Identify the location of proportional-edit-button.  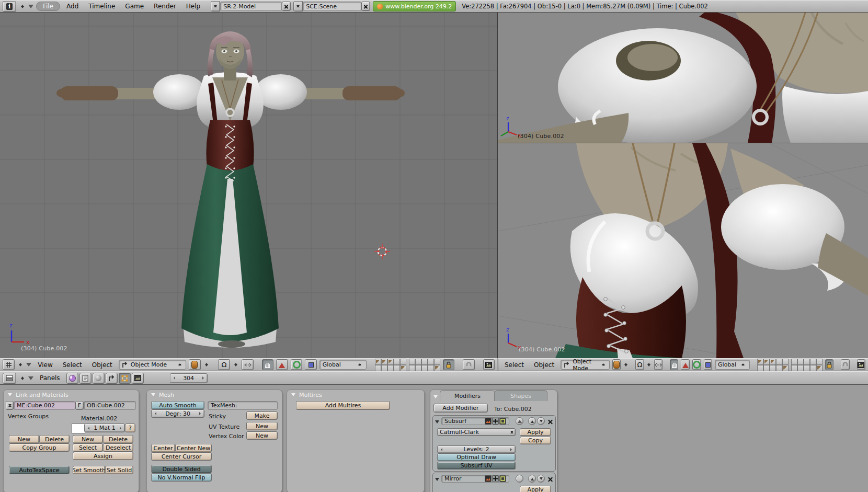
(658, 365).